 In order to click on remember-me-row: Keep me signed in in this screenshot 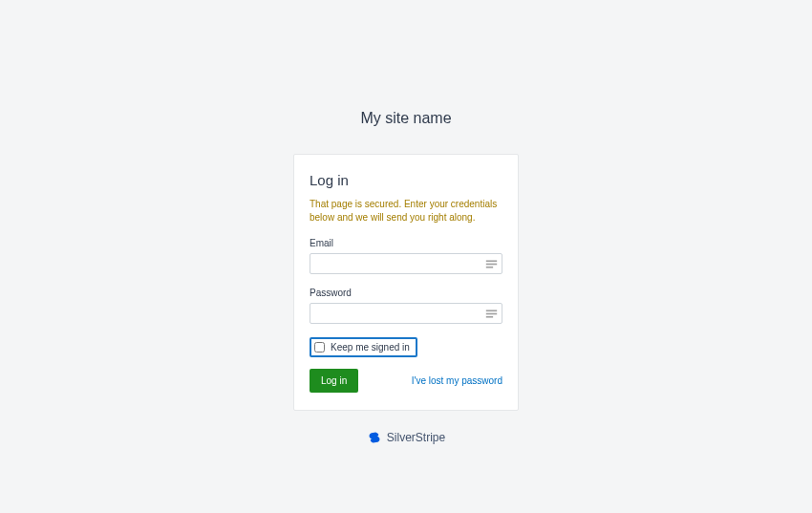, I will do `click(363, 348)`.